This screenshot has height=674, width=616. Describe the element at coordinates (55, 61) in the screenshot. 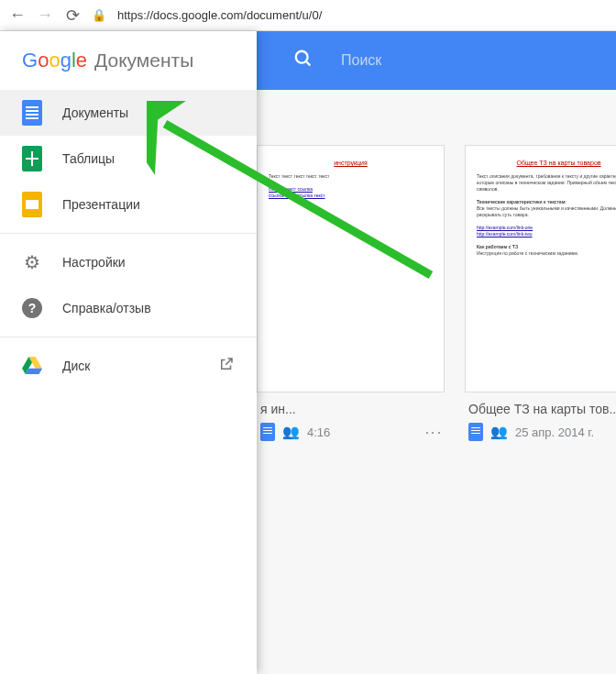

I see `google-logo: Google` at that location.